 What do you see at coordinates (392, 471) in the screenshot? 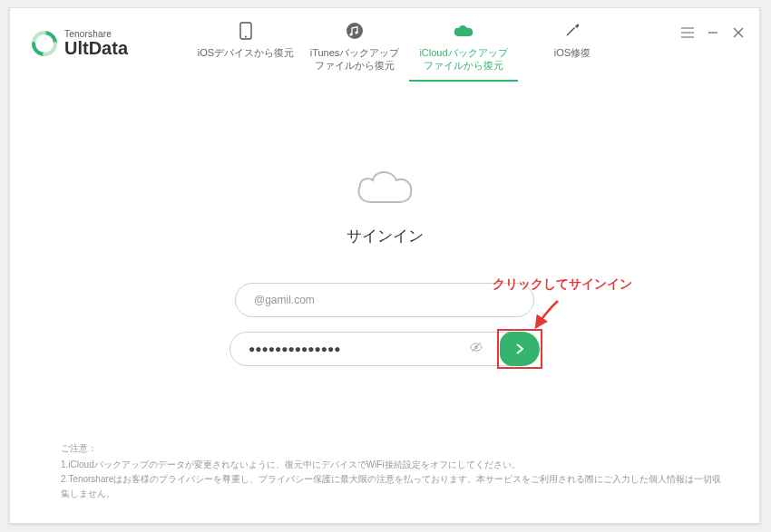
I see `footer-notes: ご注意： 1.iCloudバックアップのデータが変更されないように、復元中にデバ…` at bounding box center [392, 471].